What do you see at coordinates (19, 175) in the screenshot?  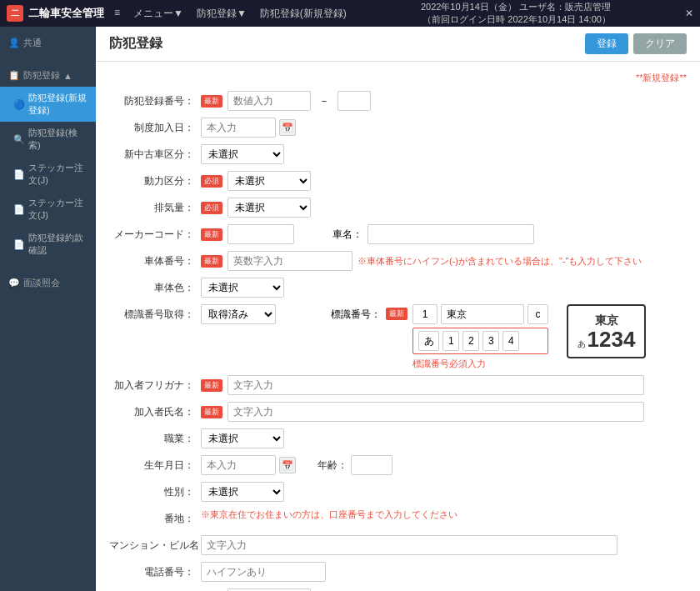 I see `sidebar-item-sticker1-icon: 📄` at bounding box center [19, 175].